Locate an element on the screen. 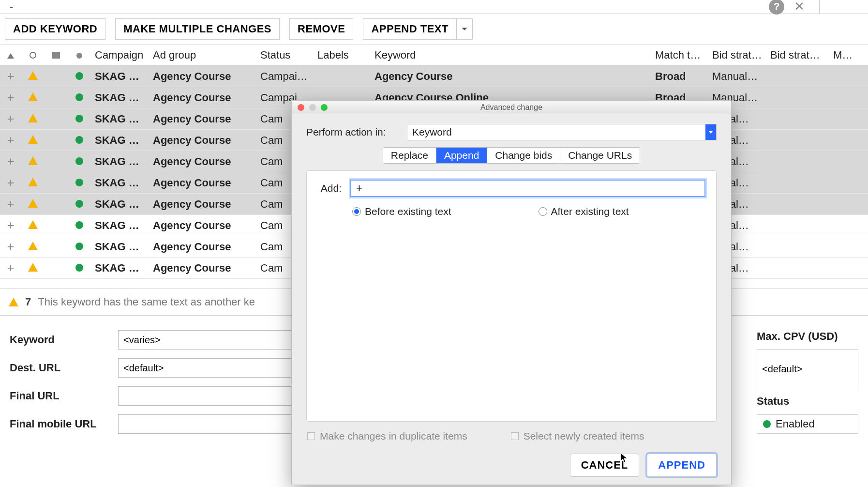  dialog-titlebar: Advanced change is located at coordinates (511, 107).